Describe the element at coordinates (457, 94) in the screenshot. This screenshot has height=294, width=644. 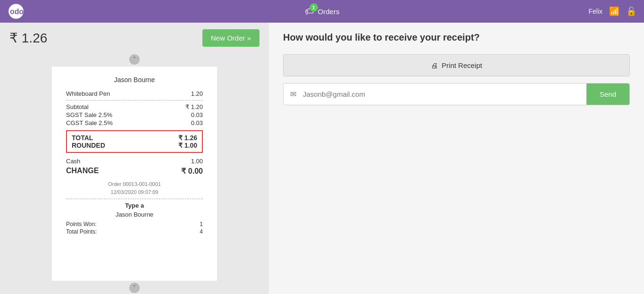
I see `email-row: ✉ Send` at that location.